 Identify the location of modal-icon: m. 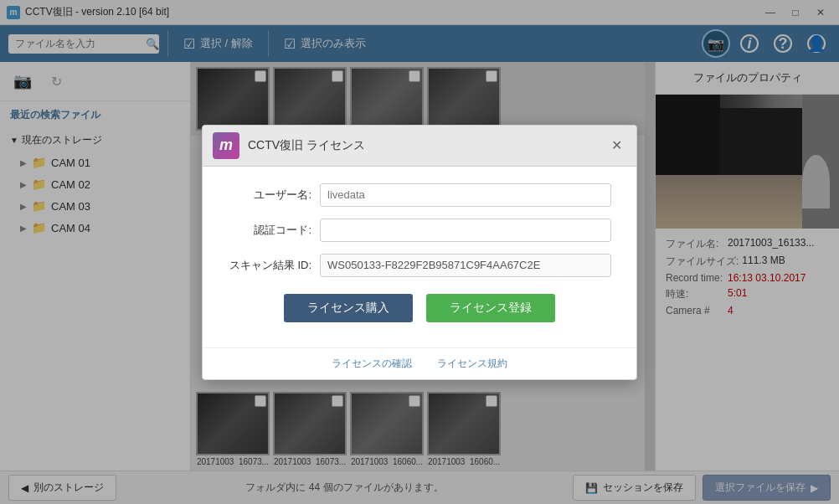
(226, 146).